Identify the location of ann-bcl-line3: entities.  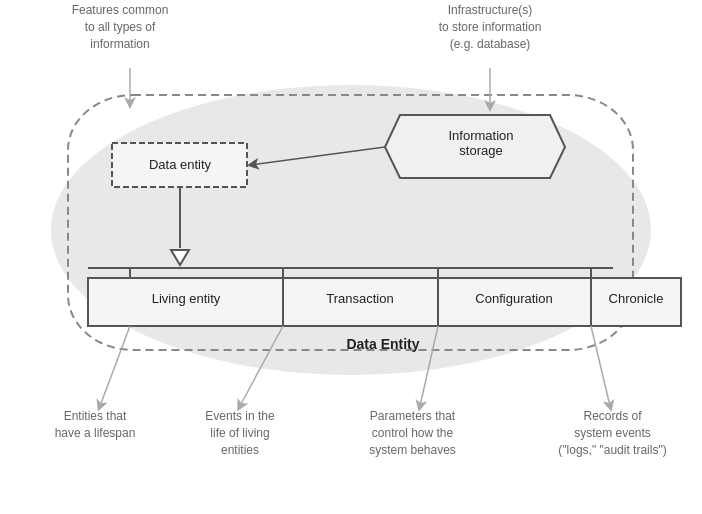
(240, 450).